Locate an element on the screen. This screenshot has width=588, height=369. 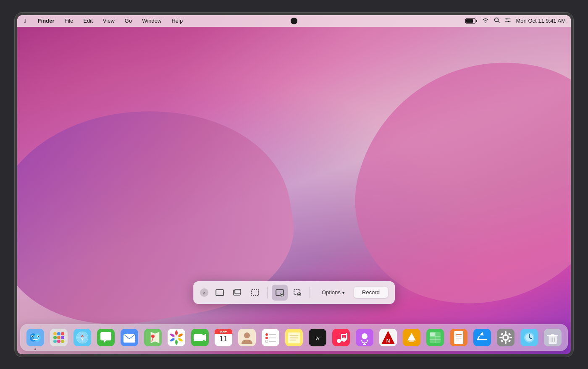
dock-item-finder is located at coordinates (35, 338).